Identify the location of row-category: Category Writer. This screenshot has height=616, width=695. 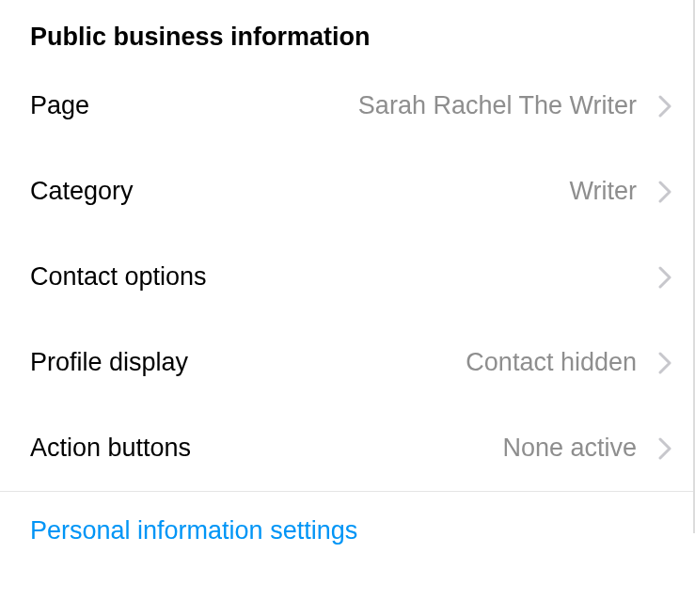
(348, 192).